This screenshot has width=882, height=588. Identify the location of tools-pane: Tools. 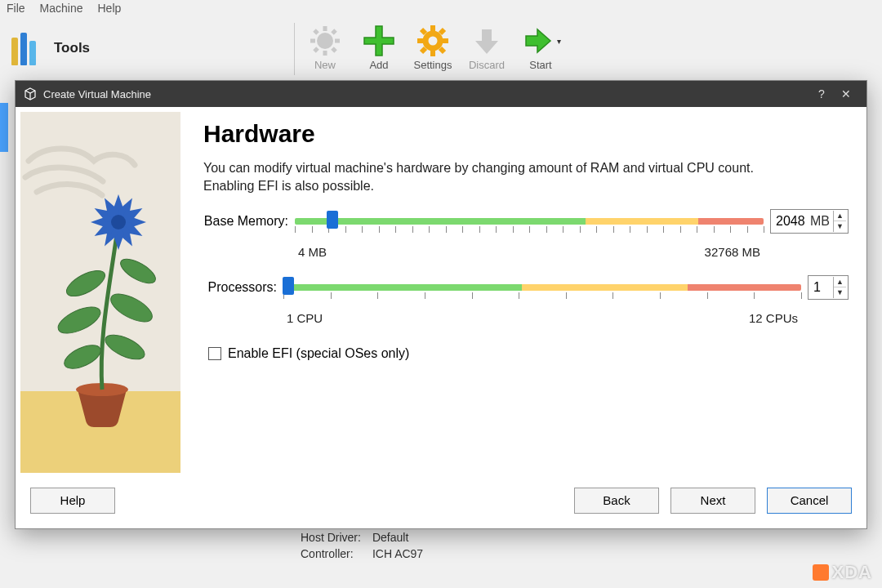
(150, 44).